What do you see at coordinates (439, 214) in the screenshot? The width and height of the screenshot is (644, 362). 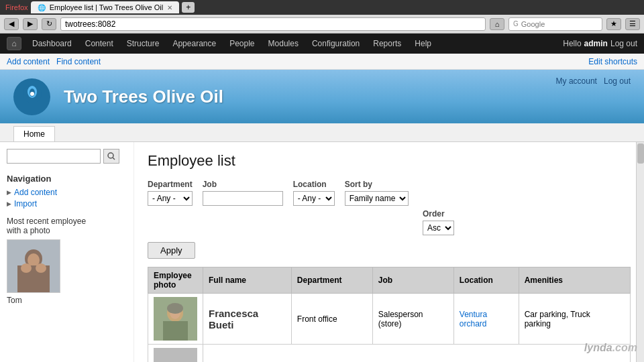 I see `order-label: Order` at bounding box center [439, 214].